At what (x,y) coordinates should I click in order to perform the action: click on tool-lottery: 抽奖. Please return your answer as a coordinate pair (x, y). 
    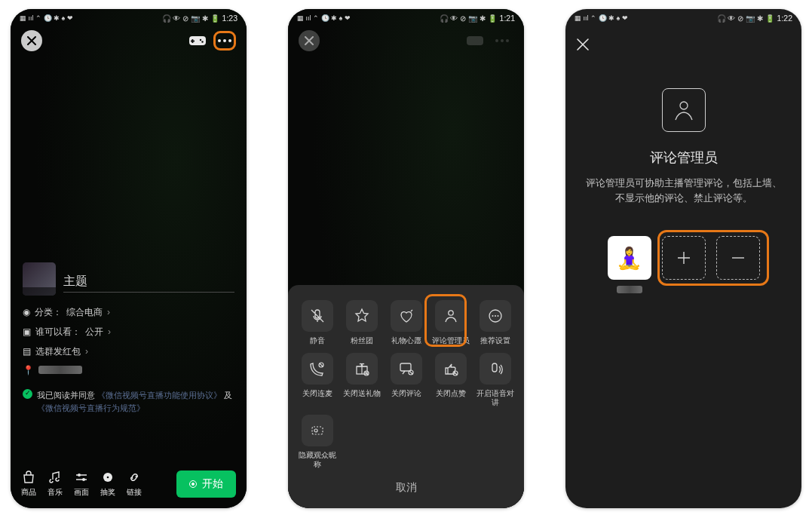
    Looking at the image, I should click on (108, 484).